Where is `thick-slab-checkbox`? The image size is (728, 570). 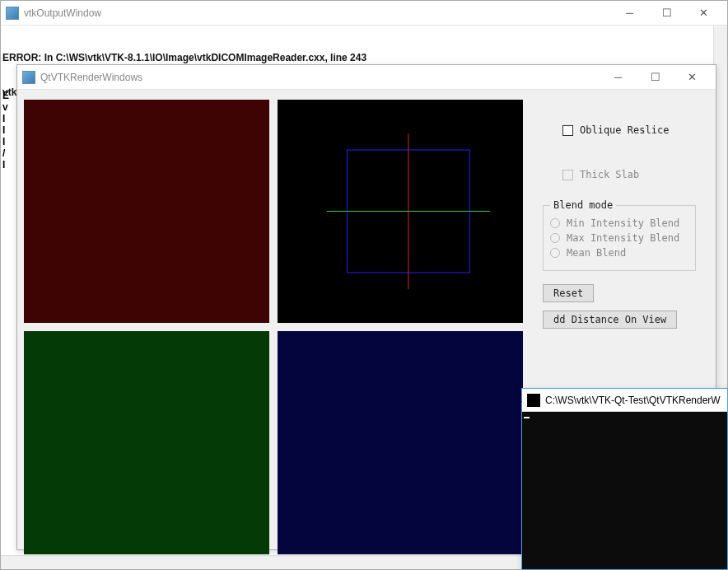
thick-slab-checkbox is located at coordinates (568, 175).